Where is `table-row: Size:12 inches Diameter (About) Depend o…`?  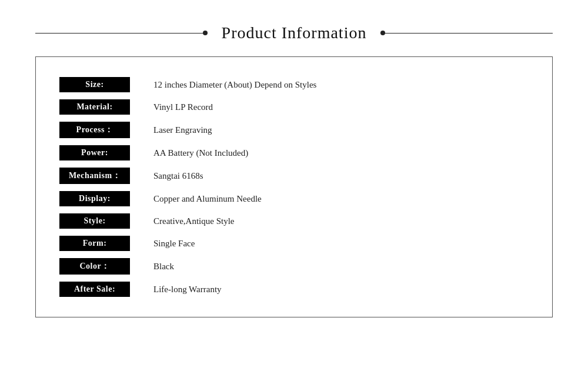 table-row: Size:12 inches Diameter (About) Depend o… is located at coordinates (294, 85).